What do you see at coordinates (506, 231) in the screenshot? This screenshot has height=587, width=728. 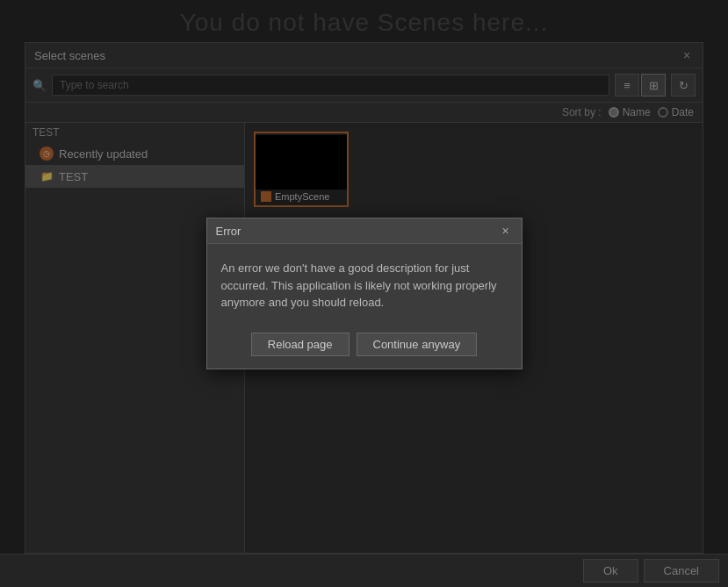 I see `error-close-button: ×` at bounding box center [506, 231].